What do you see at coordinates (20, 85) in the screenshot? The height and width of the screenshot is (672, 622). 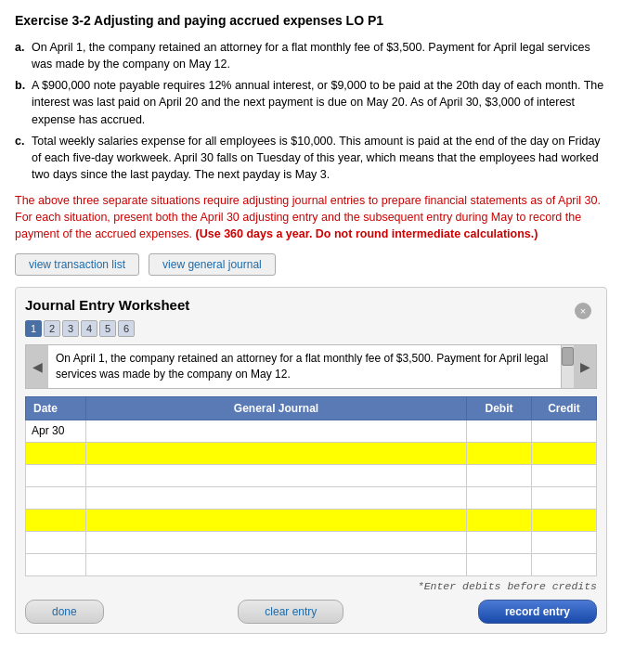 I see `label-b: b.` at bounding box center [20, 85].